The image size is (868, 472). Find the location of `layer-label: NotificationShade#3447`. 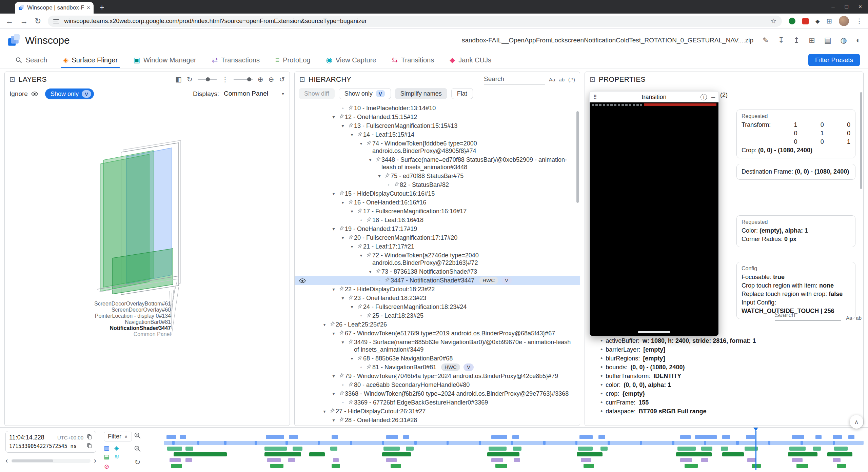

layer-label: NotificationShade#3447 is located at coordinates (88, 328).